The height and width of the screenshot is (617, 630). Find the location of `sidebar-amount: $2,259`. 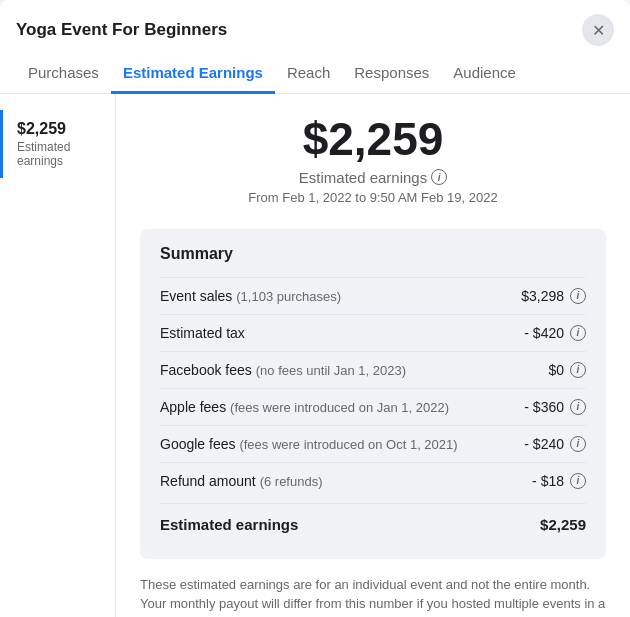

sidebar-amount: $2,259 is located at coordinates (59, 129).